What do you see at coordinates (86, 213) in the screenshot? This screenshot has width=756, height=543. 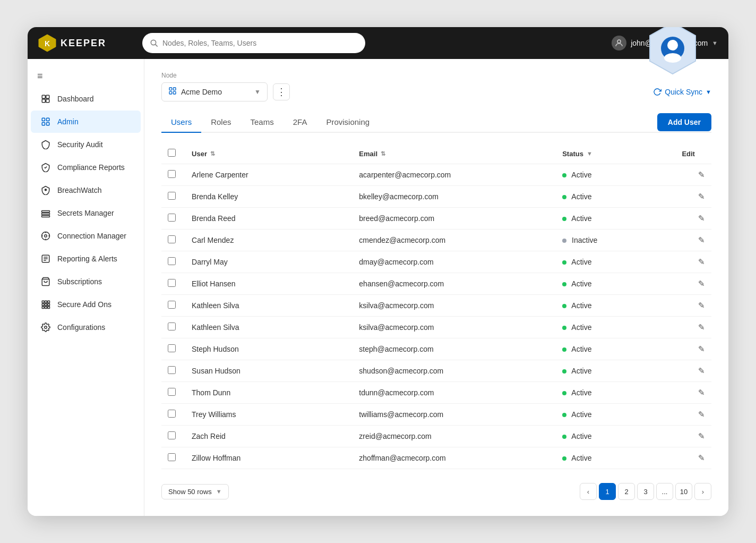 I see `sidebar-item-secrets-manager: Secrets Manager` at bounding box center [86, 213].